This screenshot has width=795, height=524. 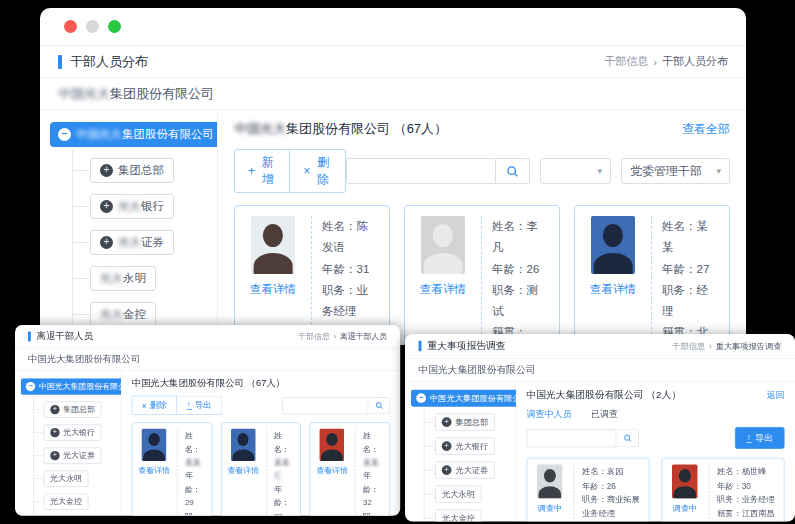 I want to click on person-card: 查看详情 姓名：某某 年龄：32 职务：业务经理 籍贯：内蒙古, so click(x=350, y=469).